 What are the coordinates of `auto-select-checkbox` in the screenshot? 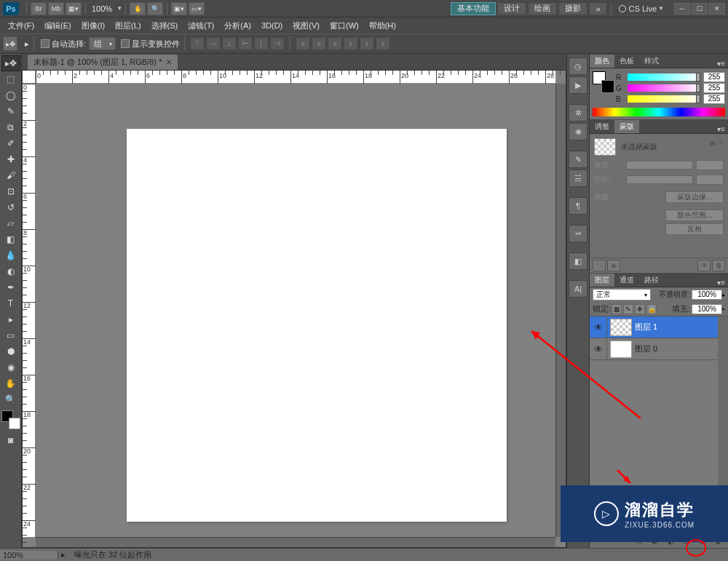 It's located at (45, 44).